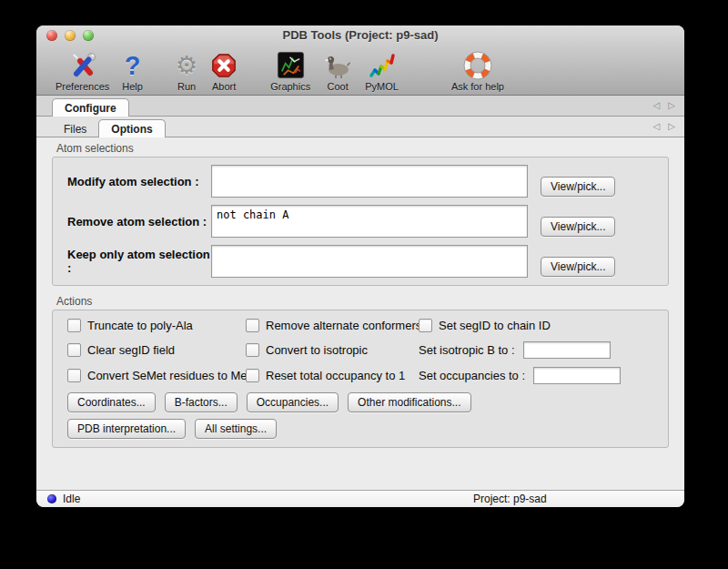 The width and height of the screenshot is (728, 569). I want to click on run-icon: ⚙, so click(187, 66).